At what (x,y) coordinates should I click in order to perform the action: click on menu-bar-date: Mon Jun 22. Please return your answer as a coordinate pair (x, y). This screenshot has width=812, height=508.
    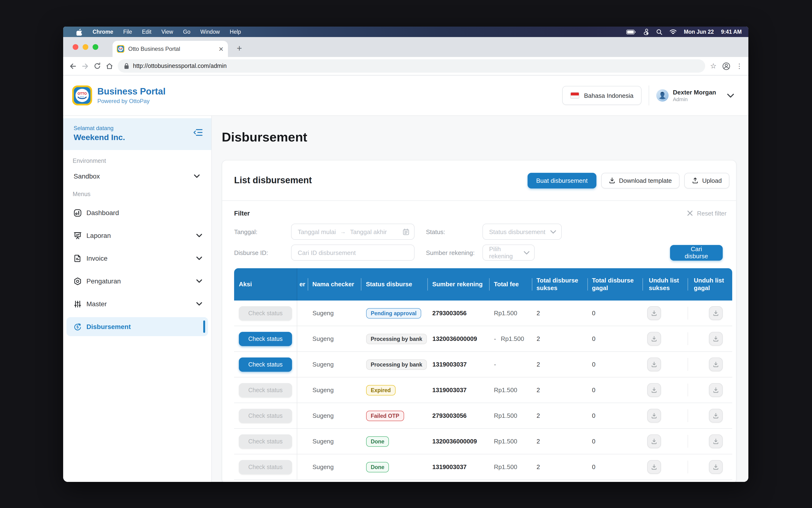
    Looking at the image, I should click on (699, 32).